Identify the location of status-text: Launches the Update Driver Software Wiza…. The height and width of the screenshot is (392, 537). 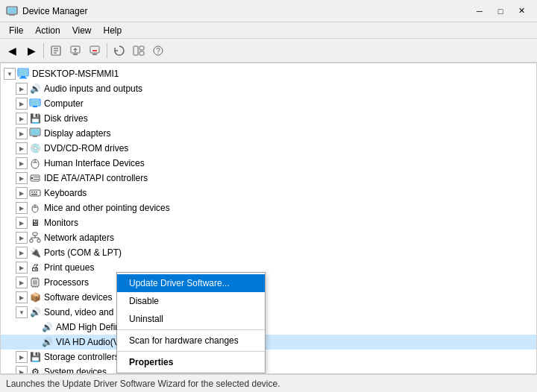
(143, 384).